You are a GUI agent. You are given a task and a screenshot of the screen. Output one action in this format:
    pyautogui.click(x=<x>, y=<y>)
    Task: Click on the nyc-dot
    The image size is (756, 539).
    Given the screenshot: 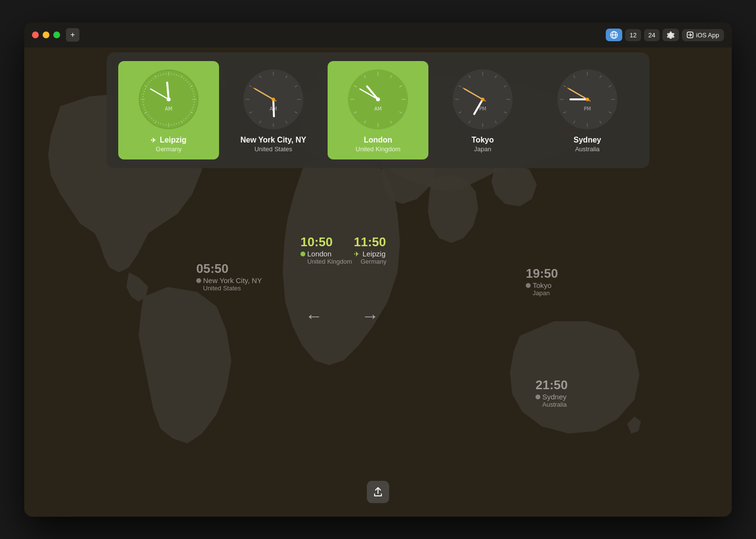 What is the action you would take?
    pyautogui.click(x=199, y=281)
    